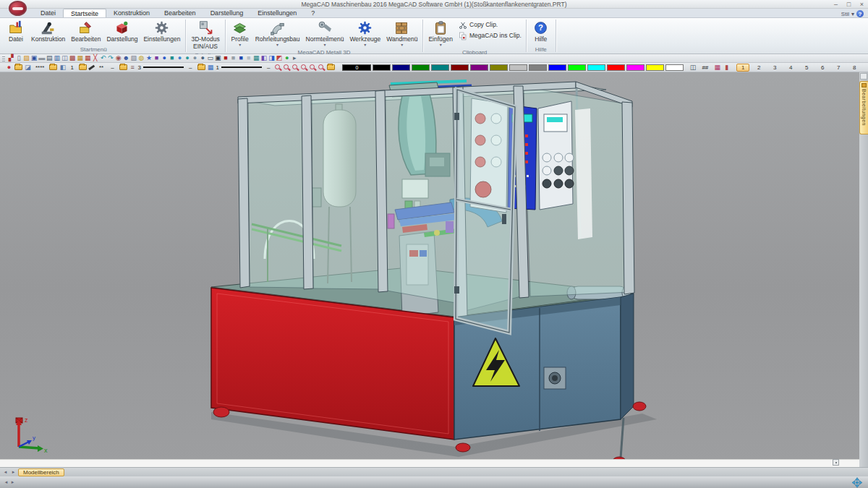 The width and height of the screenshot is (868, 488). What do you see at coordinates (111, 58) in the screenshot?
I see `redo-icon: ↷` at bounding box center [111, 58].